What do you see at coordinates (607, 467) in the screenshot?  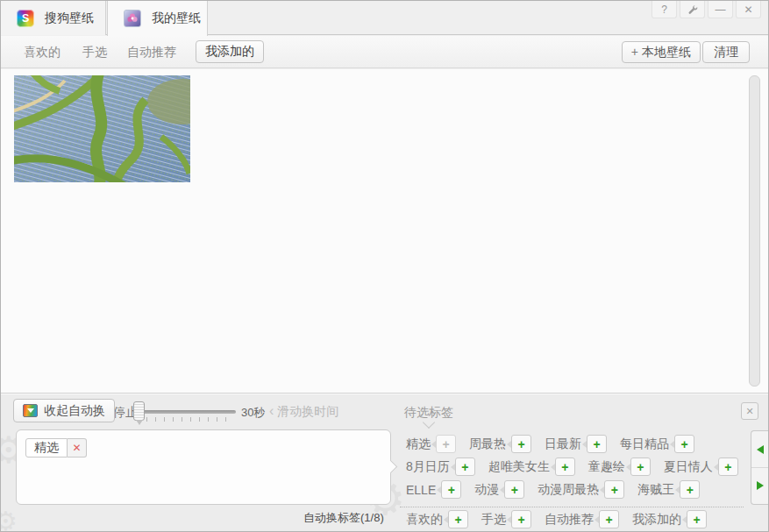 I see `tag-label: 童趣绘` at bounding box center [607, 467].